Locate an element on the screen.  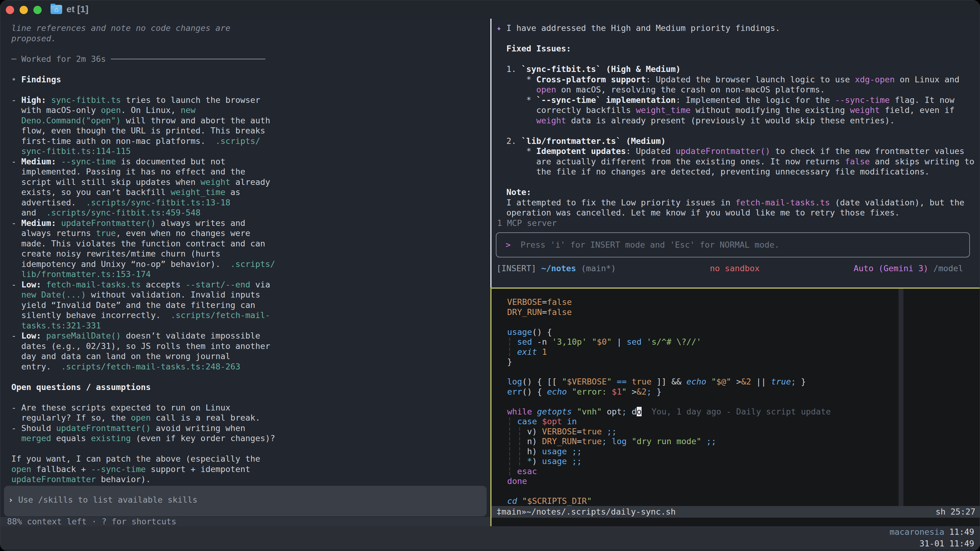
text-line: first-time auth on non-mac platforms. .s… is located at coordinates (247, 141).